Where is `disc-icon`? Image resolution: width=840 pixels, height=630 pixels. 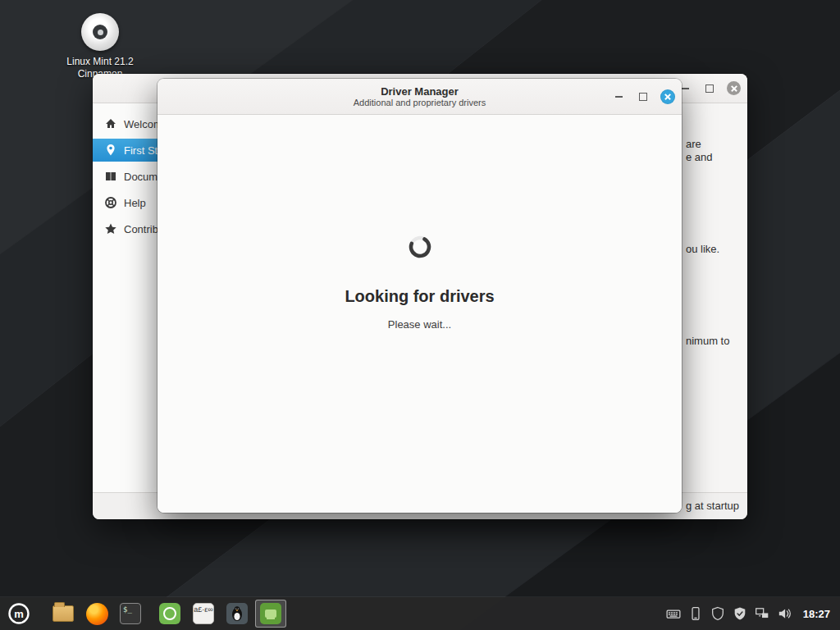 disc-icon is located at coordinates (100, 32).